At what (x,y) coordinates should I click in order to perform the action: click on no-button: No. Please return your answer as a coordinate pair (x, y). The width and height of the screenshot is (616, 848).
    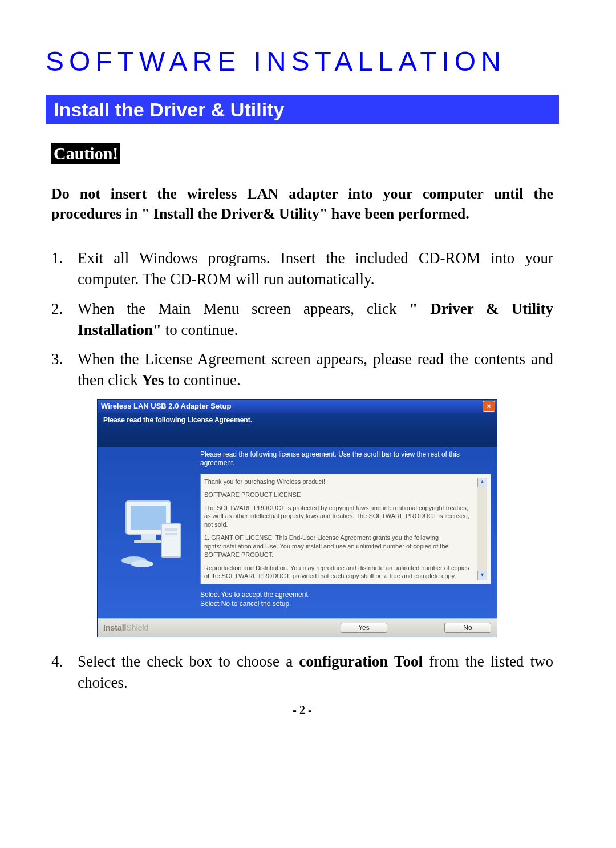
    Looking at the image, I should click on (468, 628).